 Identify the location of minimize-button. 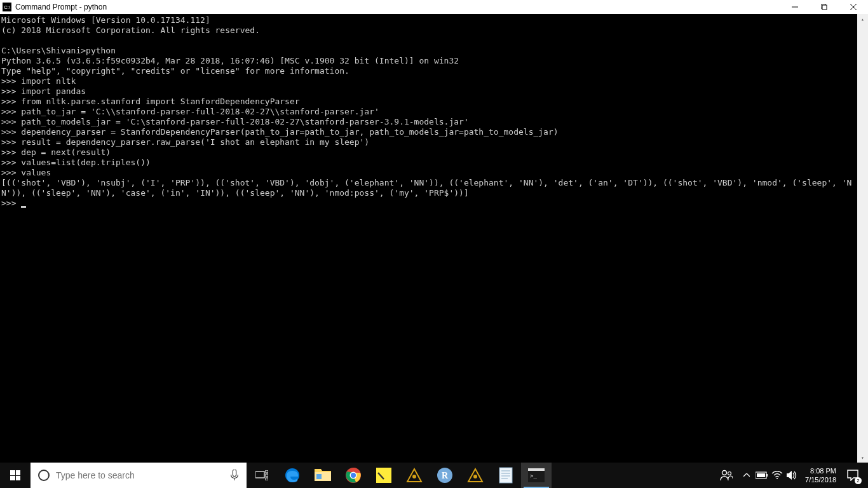
(795, 7).